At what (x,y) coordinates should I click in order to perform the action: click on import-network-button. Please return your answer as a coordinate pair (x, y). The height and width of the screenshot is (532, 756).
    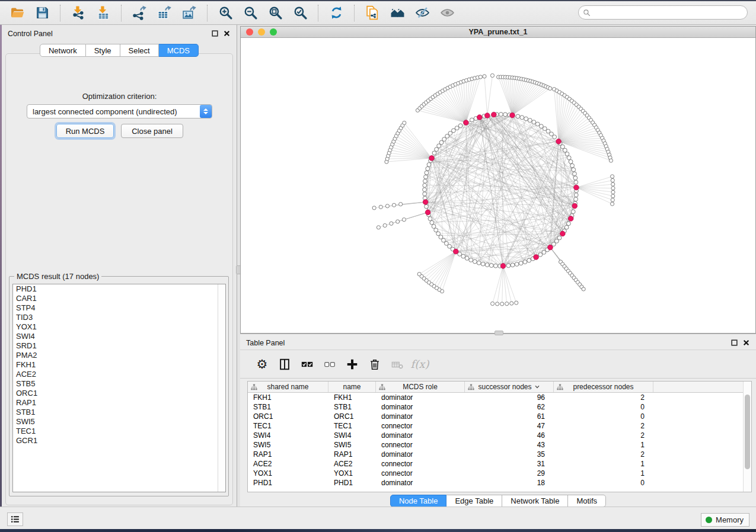
    Looking at the image, I should click on (78, 13).